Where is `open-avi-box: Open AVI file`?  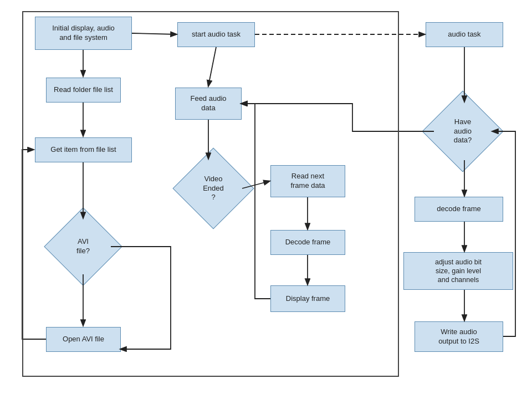 open-avi-box: Open AVI file is located at coordinates (83, 339).